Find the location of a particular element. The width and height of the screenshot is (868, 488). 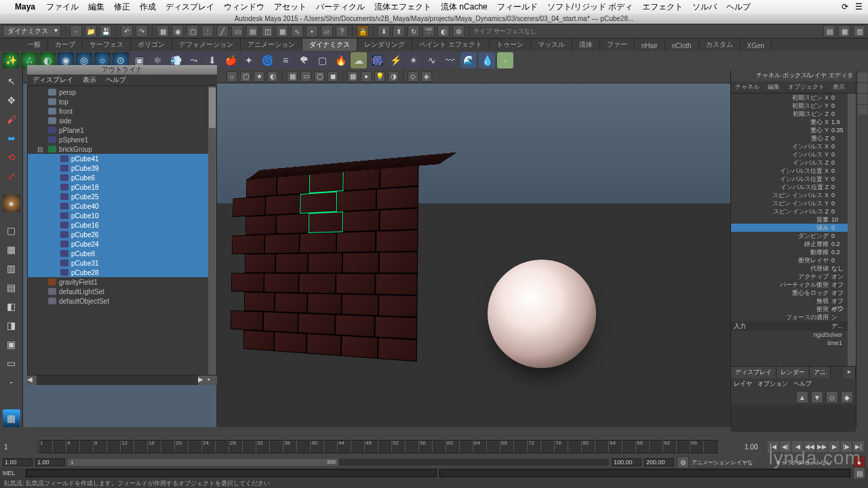

sel-face-icon: ▭ is located at coordinates (237, 31).